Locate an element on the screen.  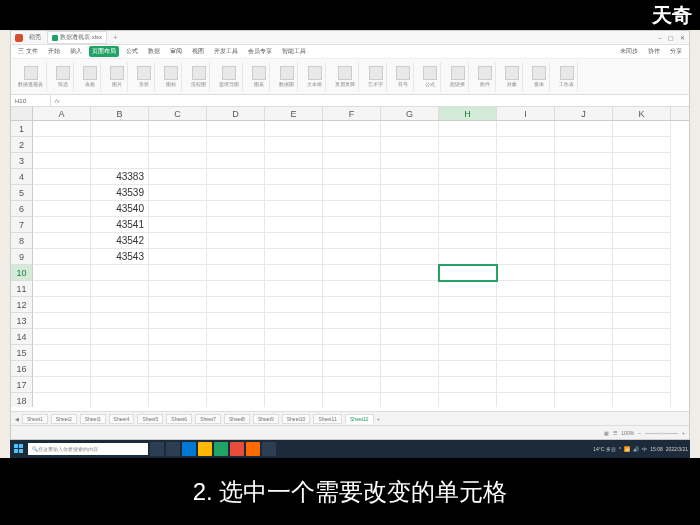
zoom-out-icon: − is located at coordinates (640, 433).